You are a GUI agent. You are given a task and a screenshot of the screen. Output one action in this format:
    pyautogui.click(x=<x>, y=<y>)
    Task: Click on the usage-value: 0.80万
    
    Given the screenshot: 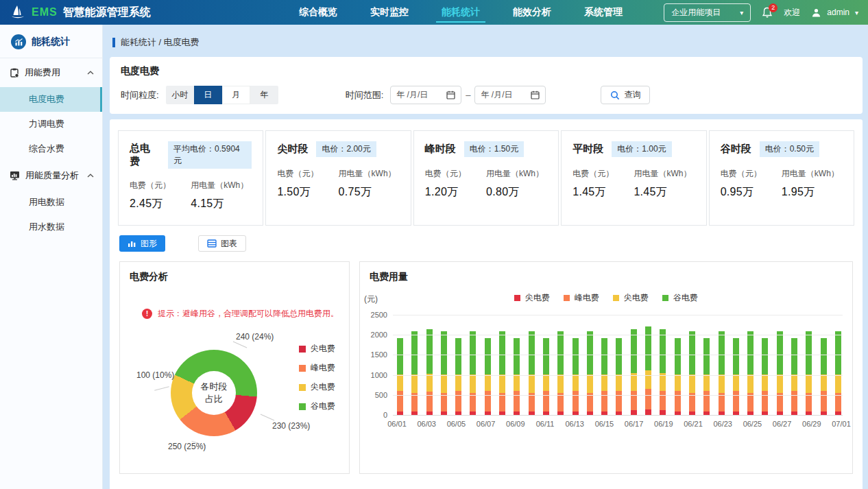 What is the action you would take?
    pyautogui.click(x=517, y=192)
    